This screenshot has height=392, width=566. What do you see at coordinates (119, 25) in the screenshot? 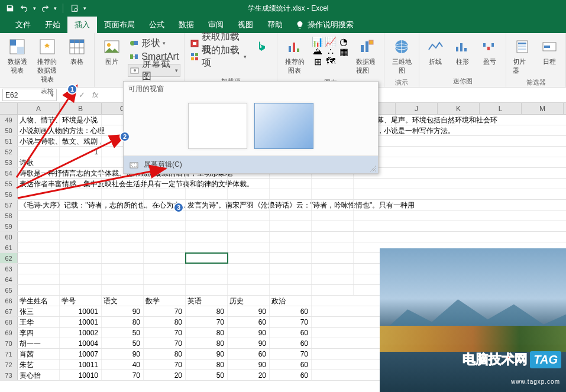
I see `tab-page-layout: 页面布局` at bounding box center [119, 25].